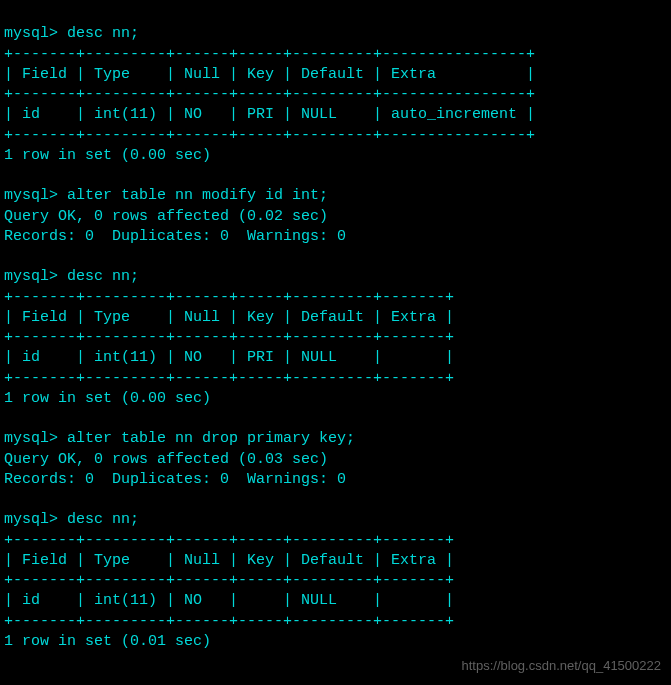 This screenshot has width=671, height=685. What do you see at coordinates (229, 600) in the screenshot?
I see `table-row: | id | int(11) | NO | | NULL | |` at bounding box center [229, 600].